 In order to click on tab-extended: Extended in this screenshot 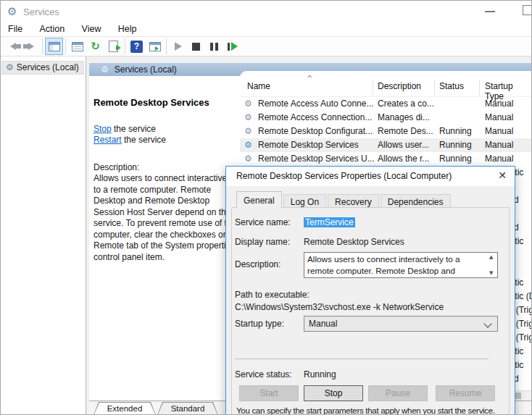, I will do `click(125, 408)`.